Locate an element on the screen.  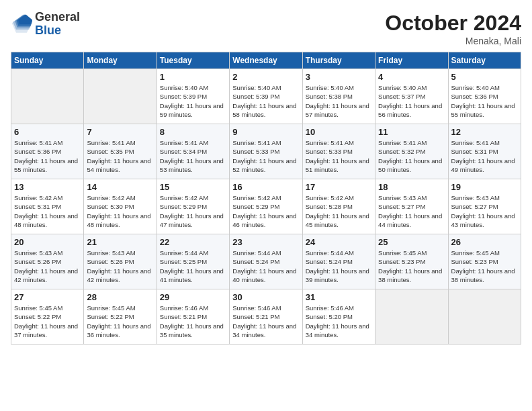
calendar-cell: 8Sunrise: 5:41 AM Sunset: 5:34 PM Daylig… is located at coordinates (193, 152).